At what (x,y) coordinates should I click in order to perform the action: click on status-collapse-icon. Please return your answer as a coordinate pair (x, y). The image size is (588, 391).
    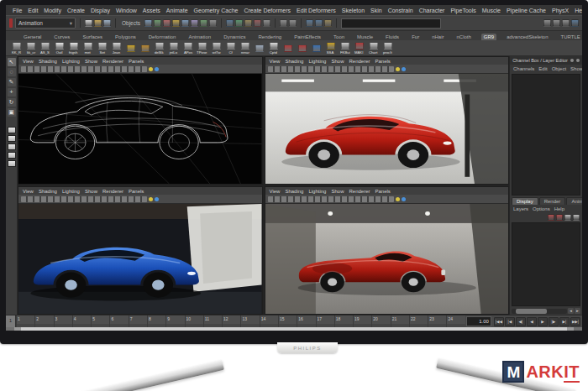
    Looking at the image, I should click on (11, 23).